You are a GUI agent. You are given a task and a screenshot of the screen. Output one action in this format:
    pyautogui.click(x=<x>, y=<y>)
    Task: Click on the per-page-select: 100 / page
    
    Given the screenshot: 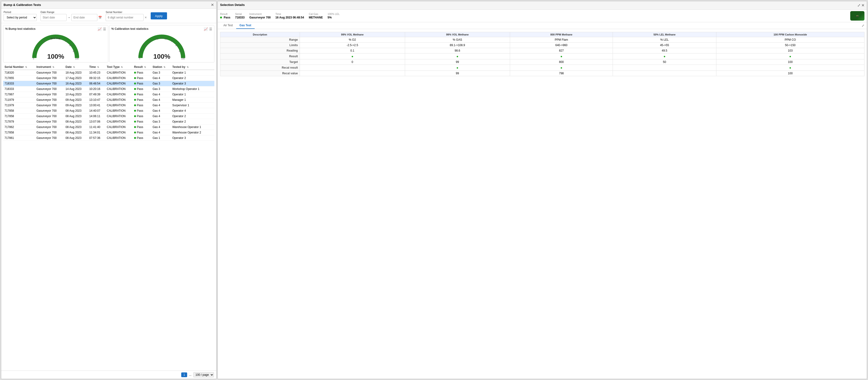 What is the action you would take?
    pyautogui.click(x=204, y=375)
    